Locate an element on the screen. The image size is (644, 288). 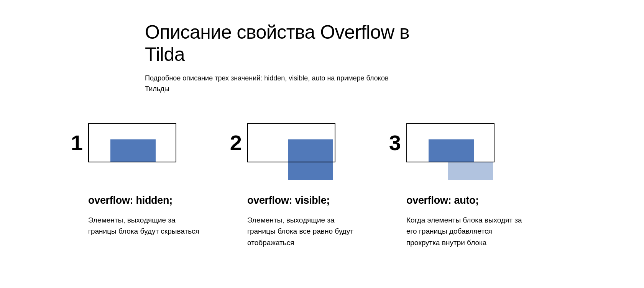
illustration-visible is located at coordinates (291, 151).